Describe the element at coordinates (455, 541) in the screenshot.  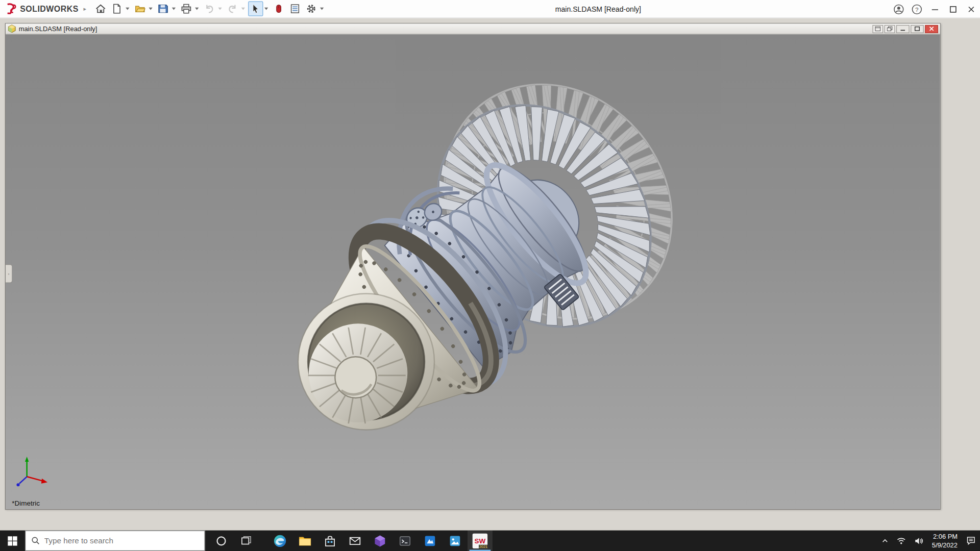
I see `photos-icon` at that location.